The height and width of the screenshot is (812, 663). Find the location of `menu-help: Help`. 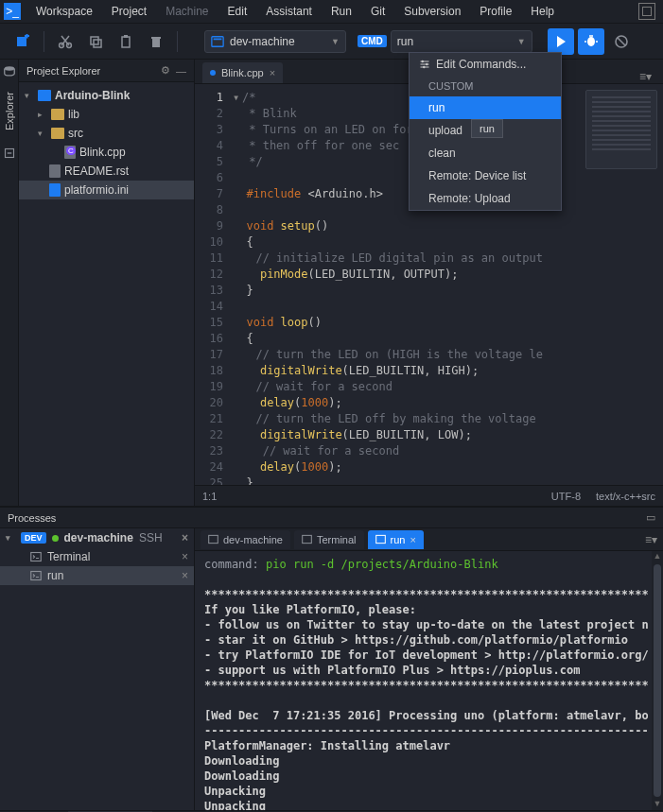

menu-help: Help is located at coordinates (543, 11).